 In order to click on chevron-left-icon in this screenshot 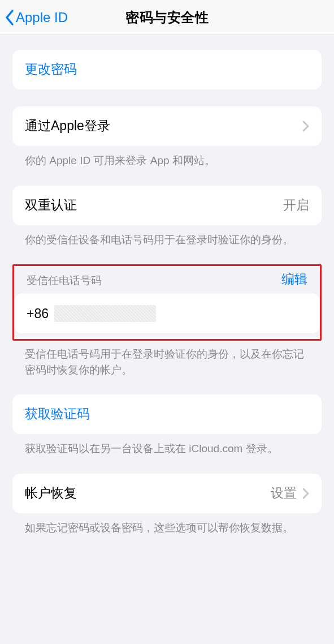, I will do `click(10, 18)`.